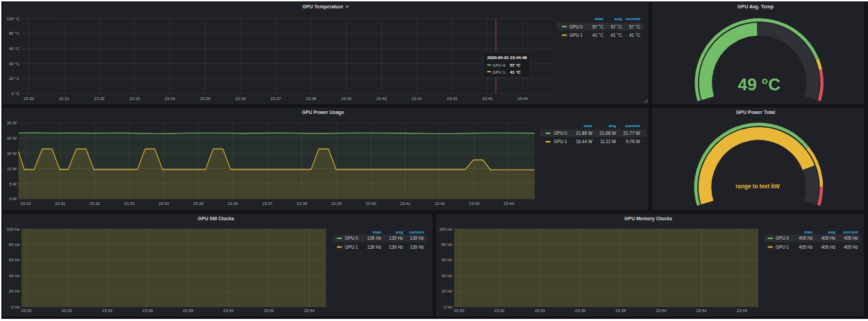 The image size is (868, 321). I want to click on svg-text: 21.86 W, so click(585, 133).